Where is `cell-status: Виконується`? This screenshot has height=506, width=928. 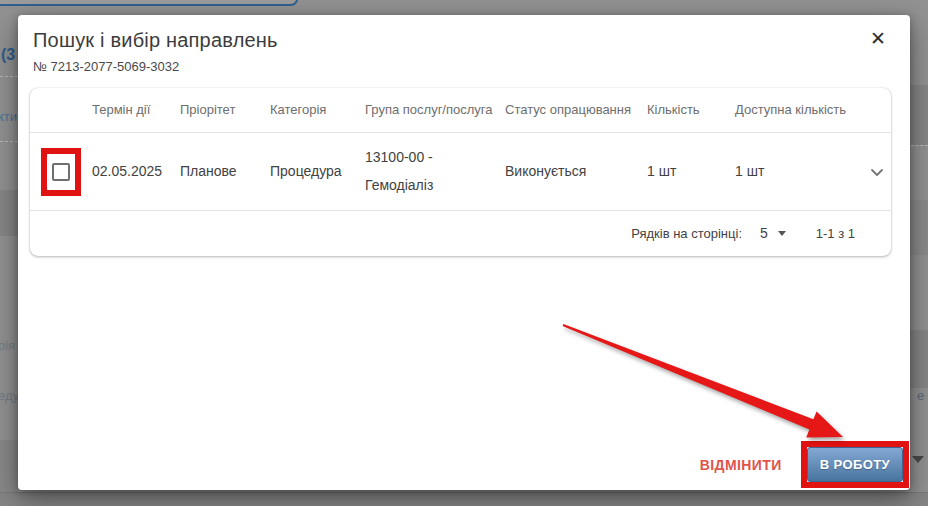 cell-status: Виконується is located at coordinates (576, 172).